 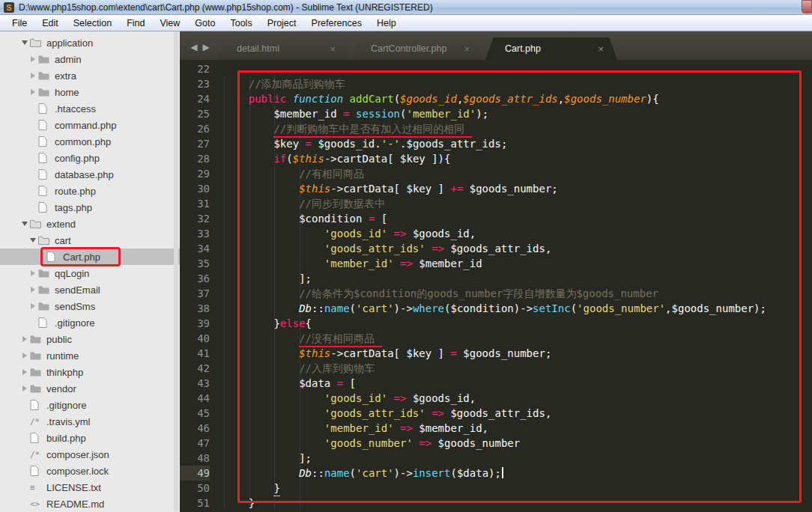 What do you see at coordinates (90, 372) in the screenshot?
I see `sidebar-item-thinkphp: thinkphp` at bounding box center [90, 372].